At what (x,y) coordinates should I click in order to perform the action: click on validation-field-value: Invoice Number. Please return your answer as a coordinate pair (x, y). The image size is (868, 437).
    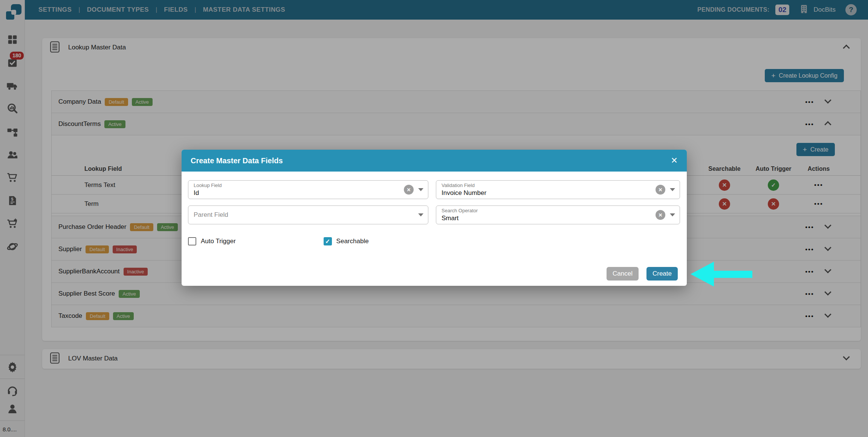
    Looking at the image, I should click on (546, 193).